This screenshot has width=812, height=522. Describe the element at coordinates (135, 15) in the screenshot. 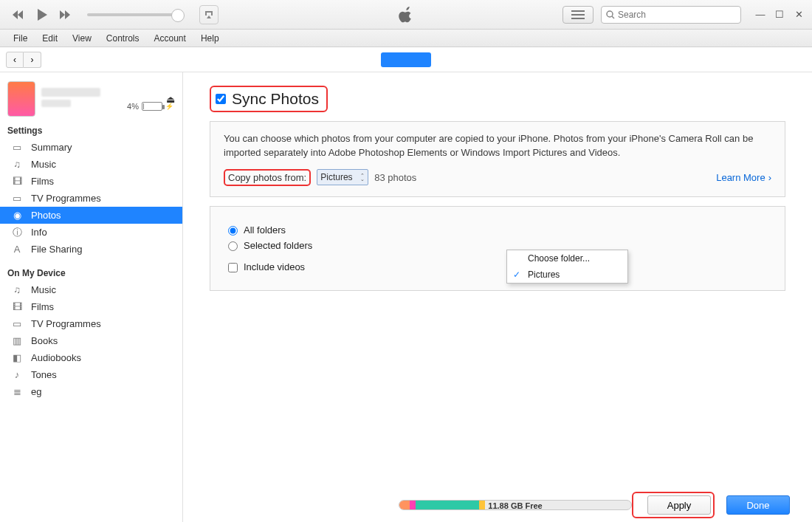

I see `volume-slider` at that location.